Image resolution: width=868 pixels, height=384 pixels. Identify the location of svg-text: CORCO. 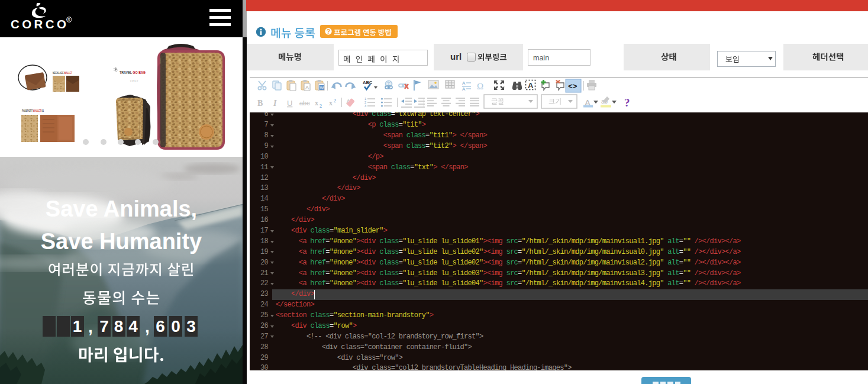
(40, 24).